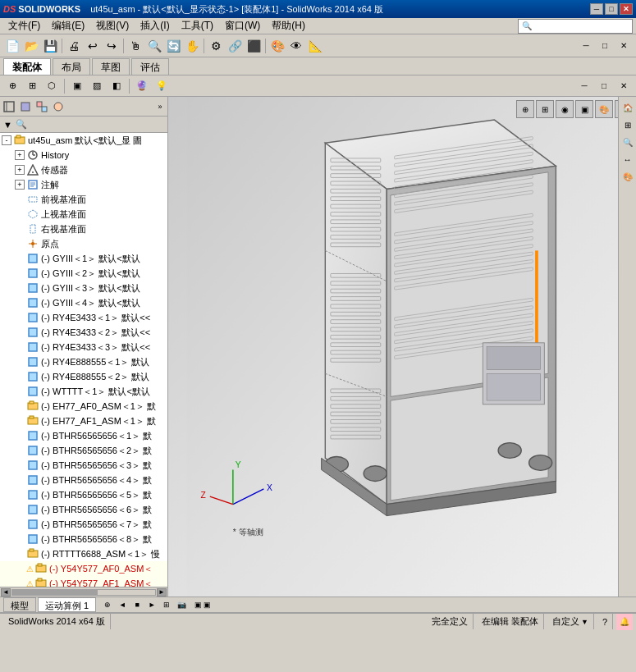 Image resolution: width=636 pixels, height=672 pixels. I want to click on tab-sketch: 草图, so click(111, 66).